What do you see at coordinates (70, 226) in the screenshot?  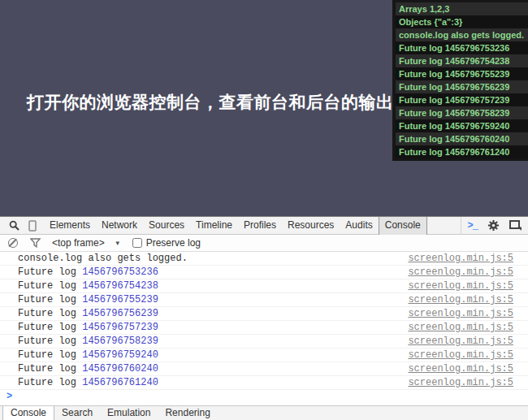 I see `tab-elements: Elements` at bounding box center [70, 226].